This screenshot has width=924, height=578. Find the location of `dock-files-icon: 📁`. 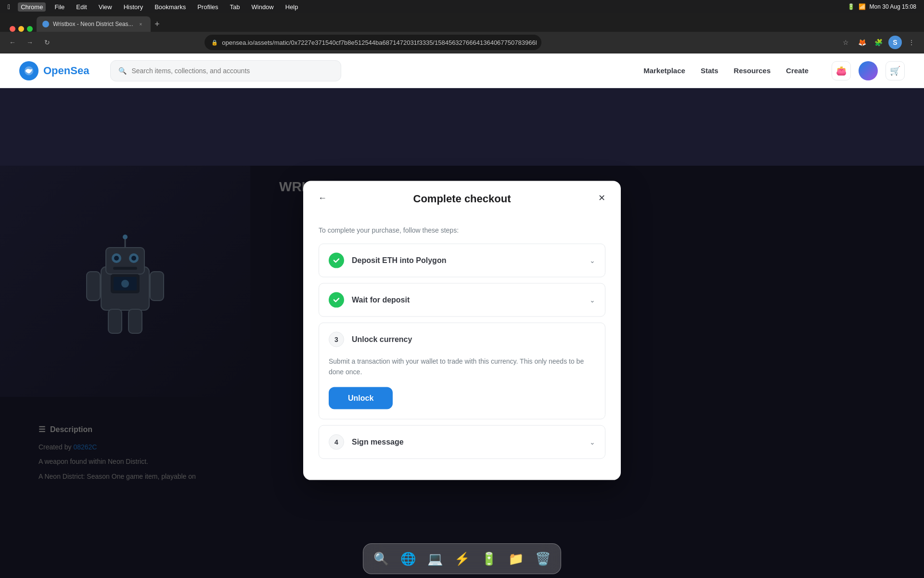

dock-files-icon: 📁 is located at coordinates (516, 559).